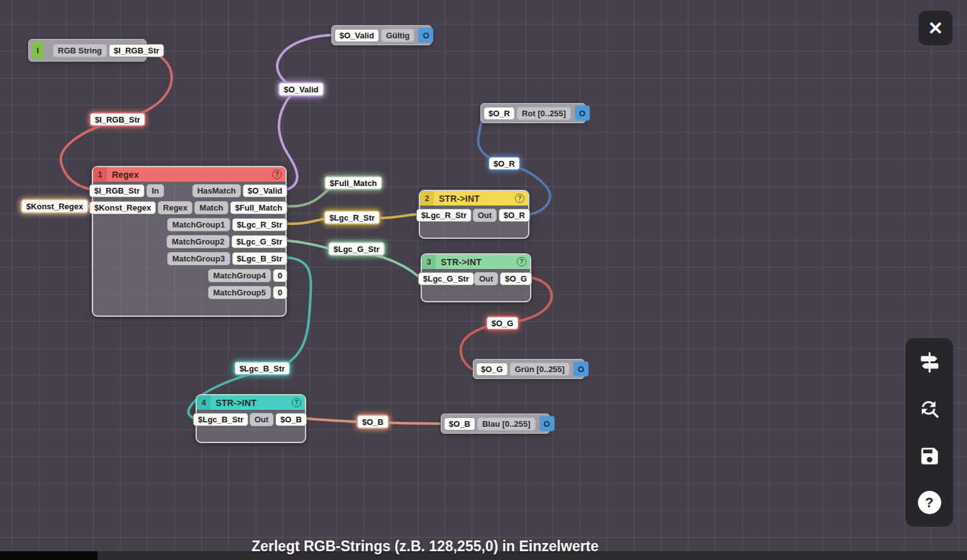  Describe the element at coordinates (55, 206) in the screenshot. I see `wire-label-konst-regex: $Konst_Regex` at that location.